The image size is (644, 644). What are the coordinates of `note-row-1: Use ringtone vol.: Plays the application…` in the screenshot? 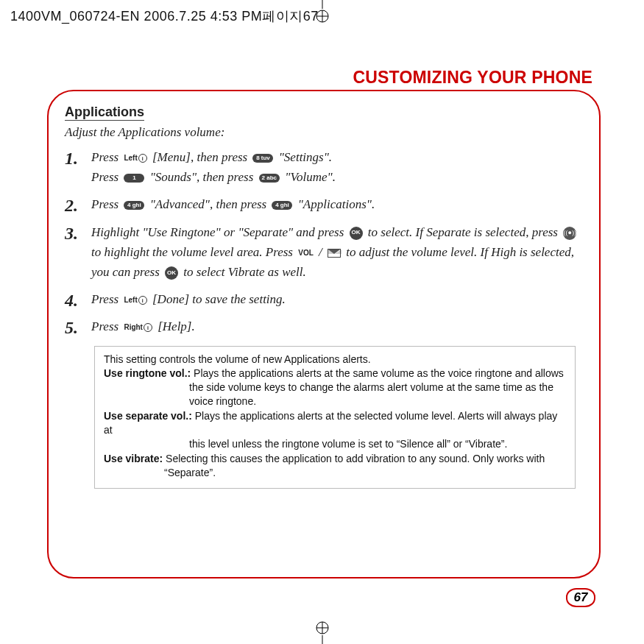 It's located at (335, 387).